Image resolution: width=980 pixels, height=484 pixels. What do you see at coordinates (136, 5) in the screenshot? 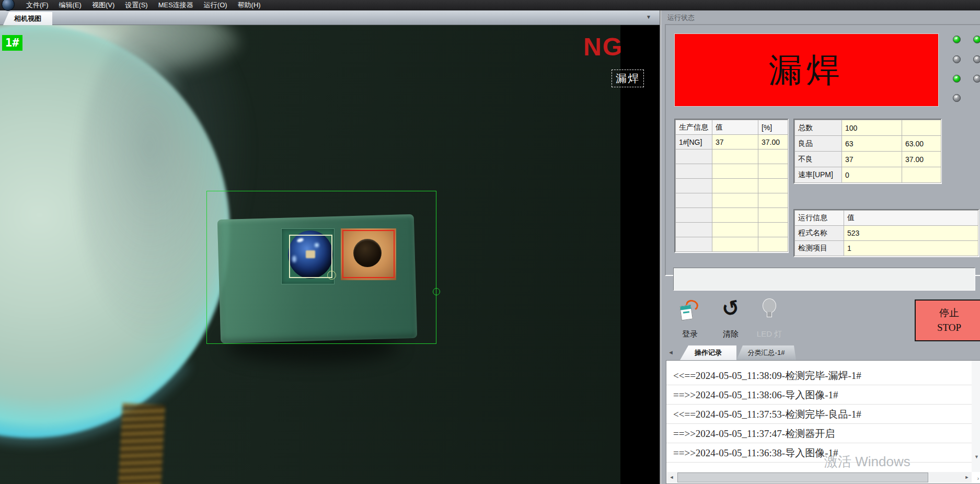
I see `menu-item-settings: 设置(S)` at bounding box center [136, 5].